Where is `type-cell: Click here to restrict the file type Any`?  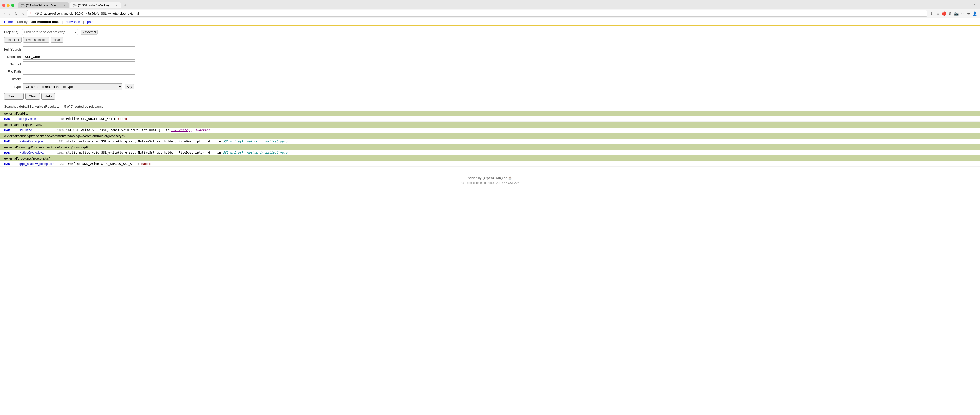 type-cell: Click here to restrict the file type Any is located at coordinates (79, 87).